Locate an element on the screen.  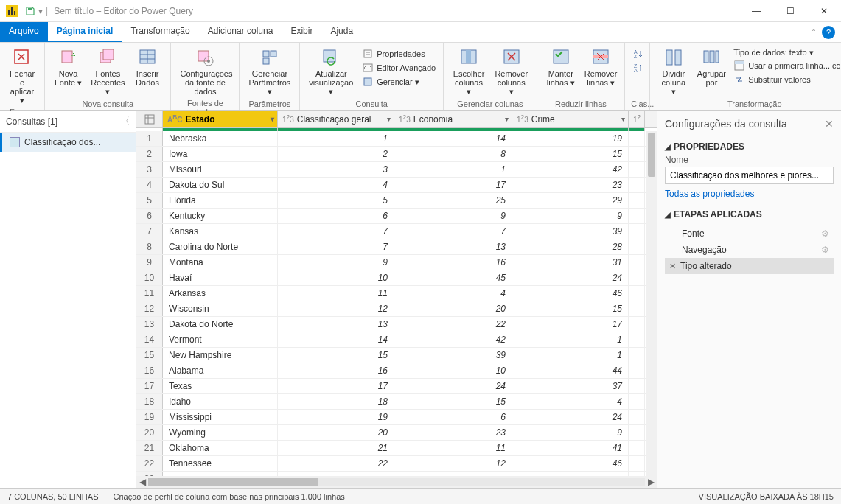
cell-estado: Wisconsin is located at coordinates (220, 309).